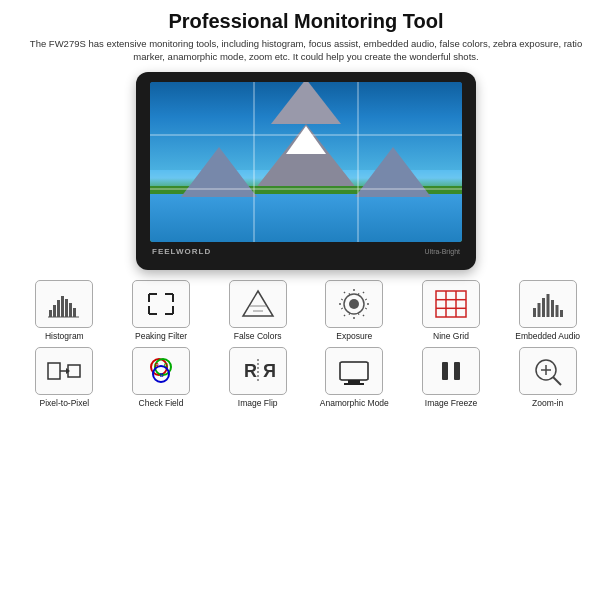 This screenshot has width=612, height=612. What do you see at coordinates (354, 378) in the screenshot?
I see `feature-anamorphic: Anamorphic Mode` at bounding box center [354, 378].